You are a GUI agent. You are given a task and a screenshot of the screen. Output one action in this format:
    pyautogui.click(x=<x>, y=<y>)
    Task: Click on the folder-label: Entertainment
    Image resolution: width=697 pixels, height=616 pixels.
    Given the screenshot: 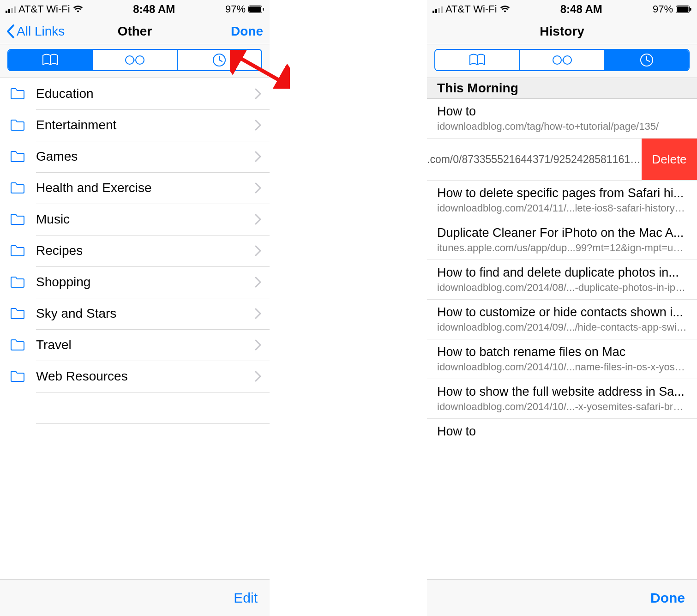 What is the action you would take?
    pyautogui.click(x=145, y=125)
    